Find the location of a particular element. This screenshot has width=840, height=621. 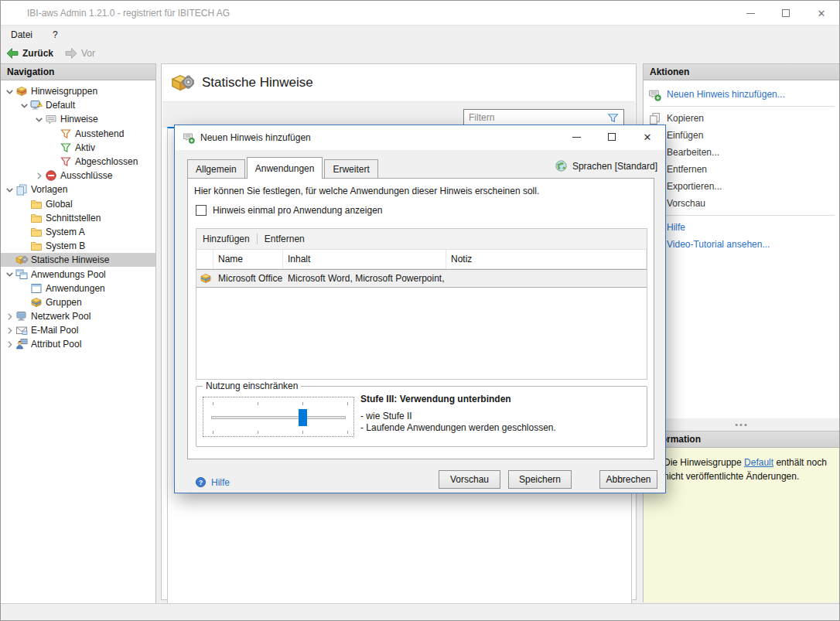

slider-thumb is located at coordinates (303, 418).